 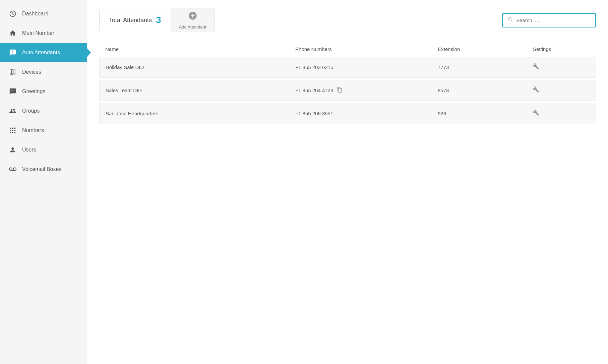 What do you see at coordinates (44, 150) in the screenshot?
I see `sidebar-item-users: Users` at bounding box center [44, 150].